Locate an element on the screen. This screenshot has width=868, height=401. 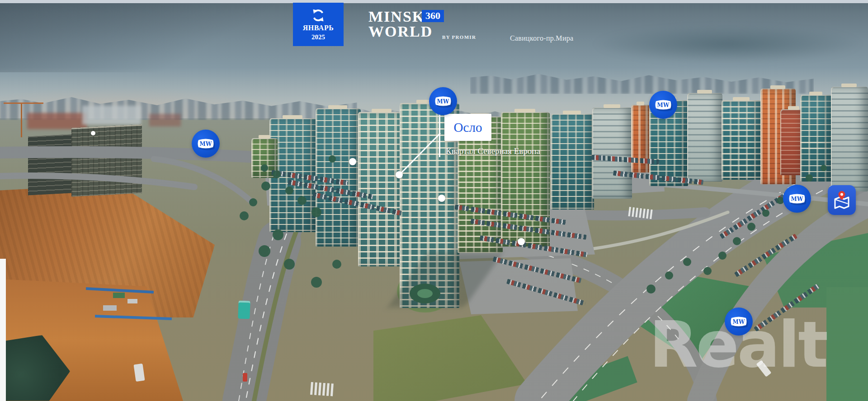
logo-360-badge: 360 is located at coordinates (433, 16).